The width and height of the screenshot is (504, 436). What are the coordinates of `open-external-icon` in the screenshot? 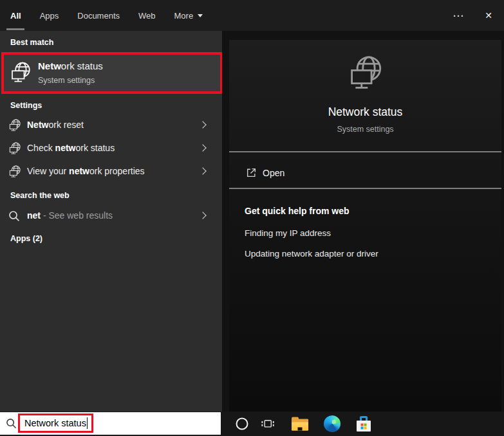 It's located at (251, 172).